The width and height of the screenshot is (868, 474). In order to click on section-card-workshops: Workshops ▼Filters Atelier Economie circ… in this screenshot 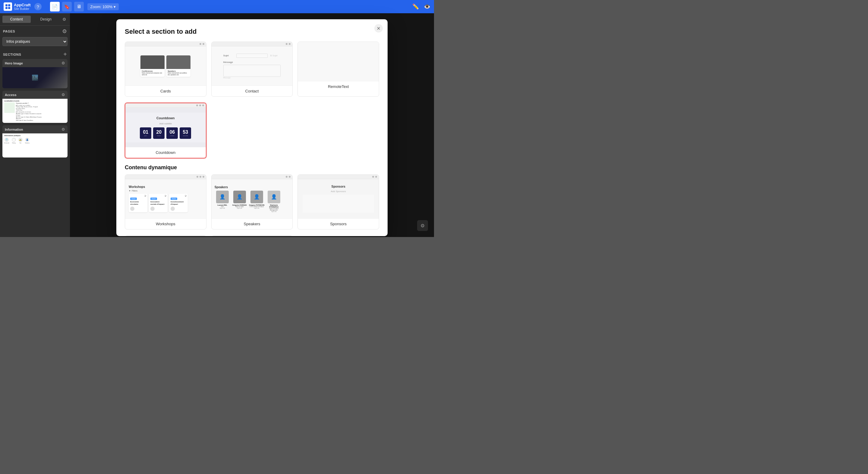, I will do `click(166, 202)`.